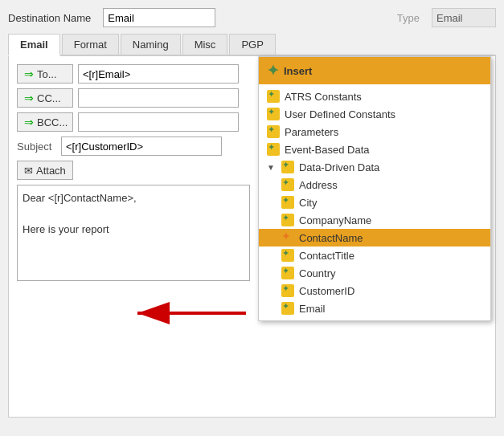 This screenshot has height=436, width=504. Describe the element at coordinates (327, 149) in the screenshot. I see `event-based-label: Event-Based Data` at that location.